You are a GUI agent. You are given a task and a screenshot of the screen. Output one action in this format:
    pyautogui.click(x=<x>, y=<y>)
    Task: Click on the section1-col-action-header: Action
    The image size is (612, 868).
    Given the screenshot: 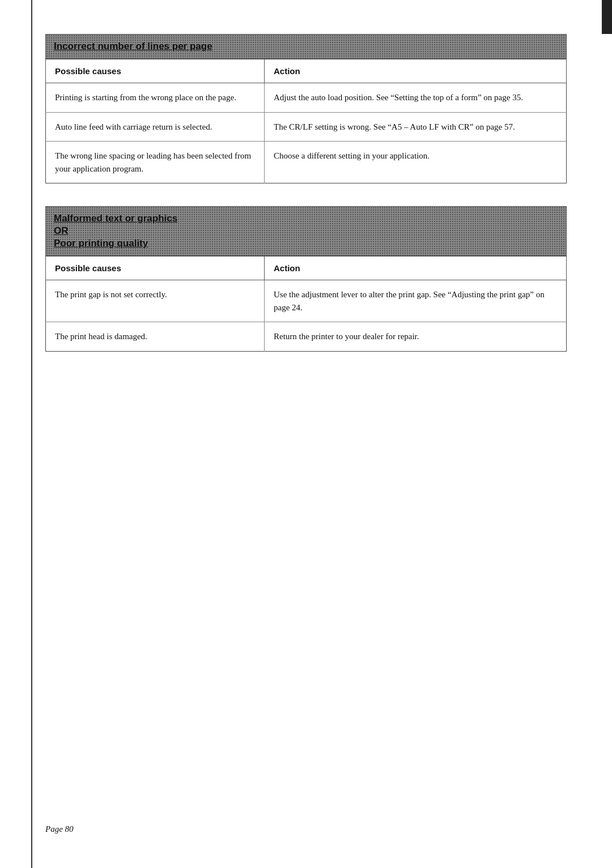 What is the action you would take?
    pyautogui.click(x=415, y=71)
    